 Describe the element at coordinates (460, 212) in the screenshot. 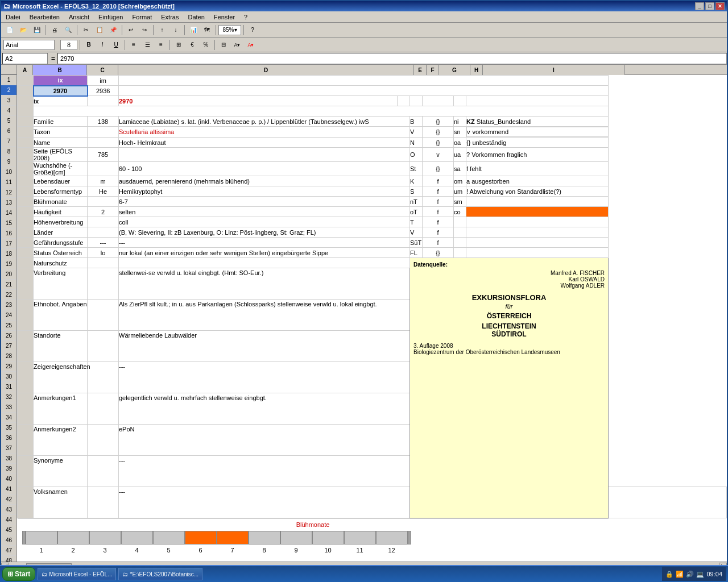

I see `cell-co: co` at that location.